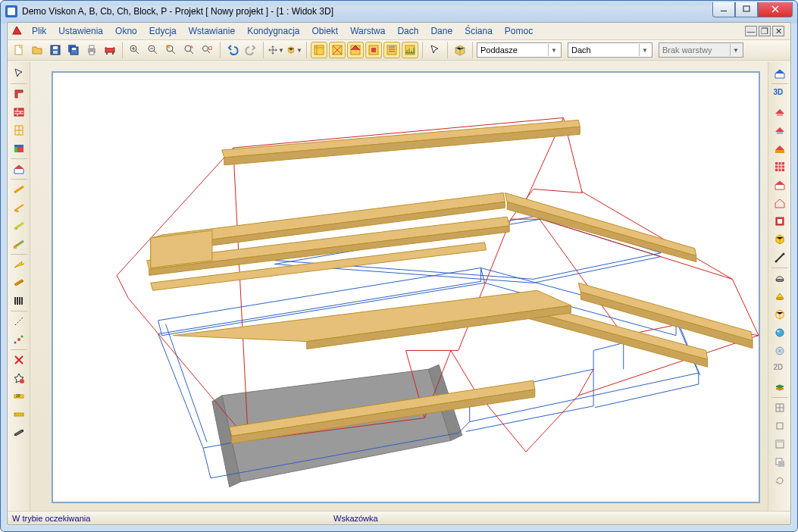 The width and height of the screenshot is (798, 532). I want to click on print-button, so click(92, 50).